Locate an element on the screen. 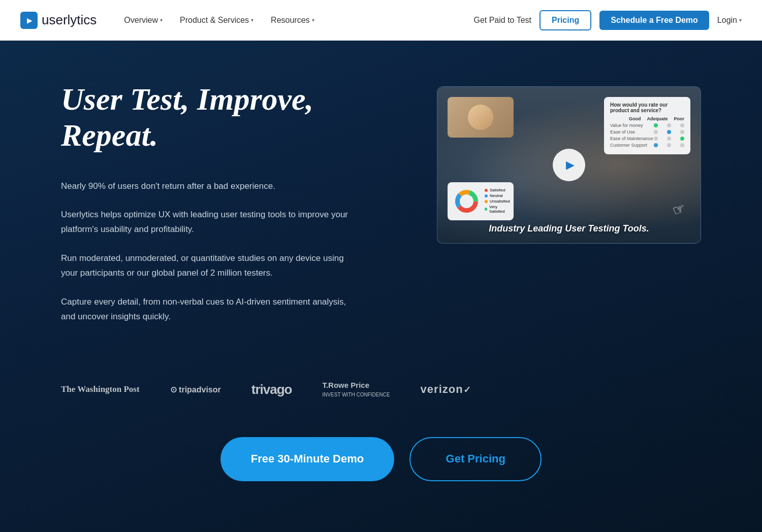  logo-troweprice: T.Rowe PriceINVEST WITH CONFIDENCE is located at coordinates (356, 389).